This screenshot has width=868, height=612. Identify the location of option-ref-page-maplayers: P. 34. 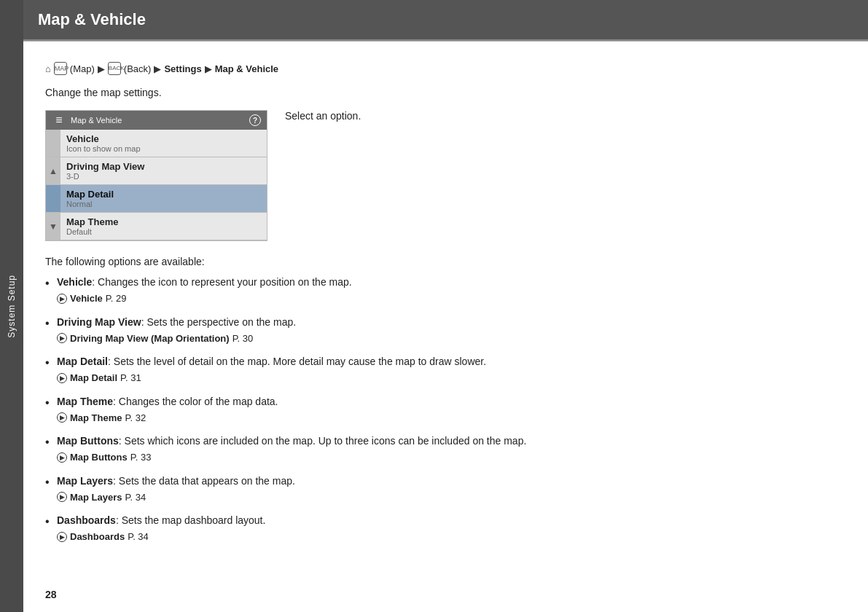
(136, 498).